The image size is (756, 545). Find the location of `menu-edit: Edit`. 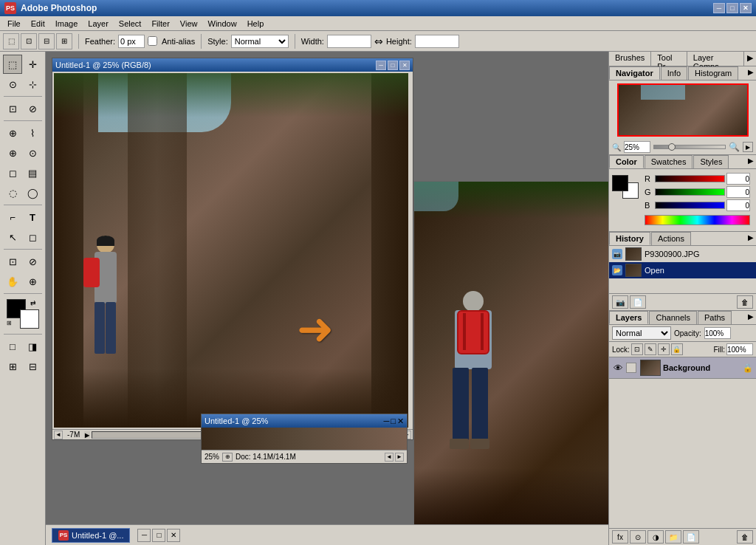

menu-edit: Edit is located at coordinates (38, 24).